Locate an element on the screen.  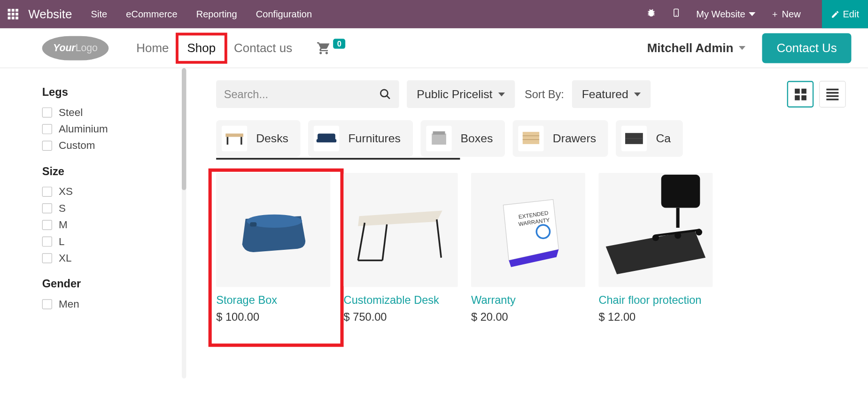
cart-button: 0 is located at coordinates (331, 48).